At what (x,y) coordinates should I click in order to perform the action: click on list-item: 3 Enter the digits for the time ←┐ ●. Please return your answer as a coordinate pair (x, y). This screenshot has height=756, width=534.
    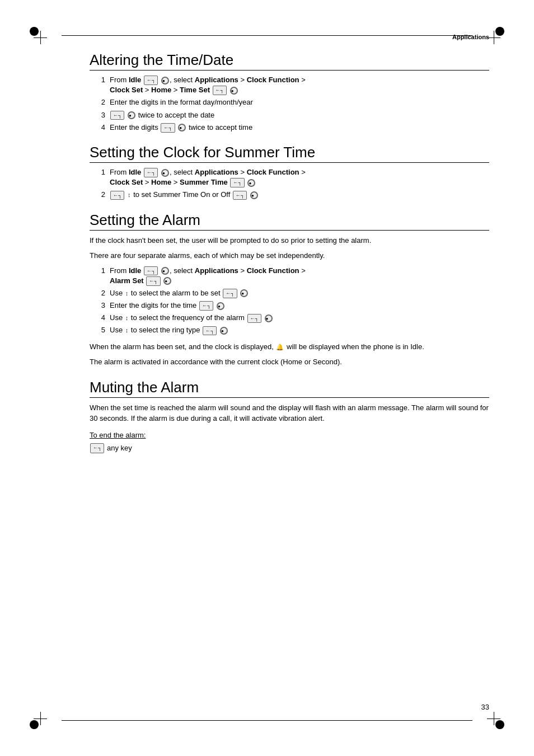
    Looking at the image, I should click on (289, 306).